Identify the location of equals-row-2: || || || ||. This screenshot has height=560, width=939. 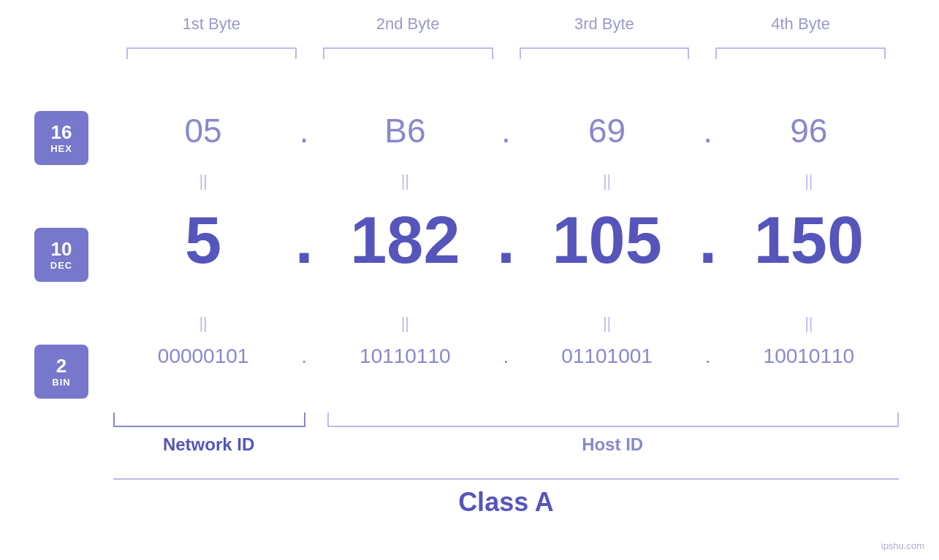
(506, 323).